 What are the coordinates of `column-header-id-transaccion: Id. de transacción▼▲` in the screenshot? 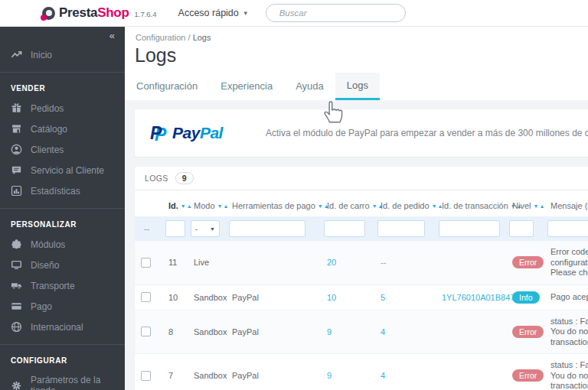 It's located at (471, 206).